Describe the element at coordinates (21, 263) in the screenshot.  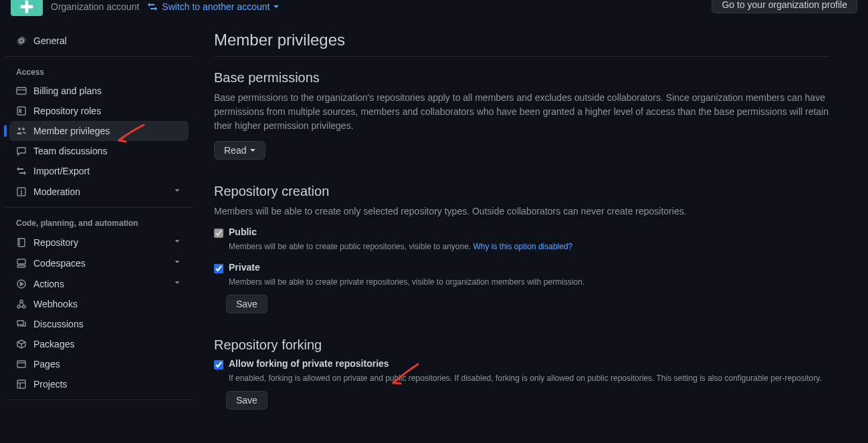
I see `codespaces-icon` at that location.